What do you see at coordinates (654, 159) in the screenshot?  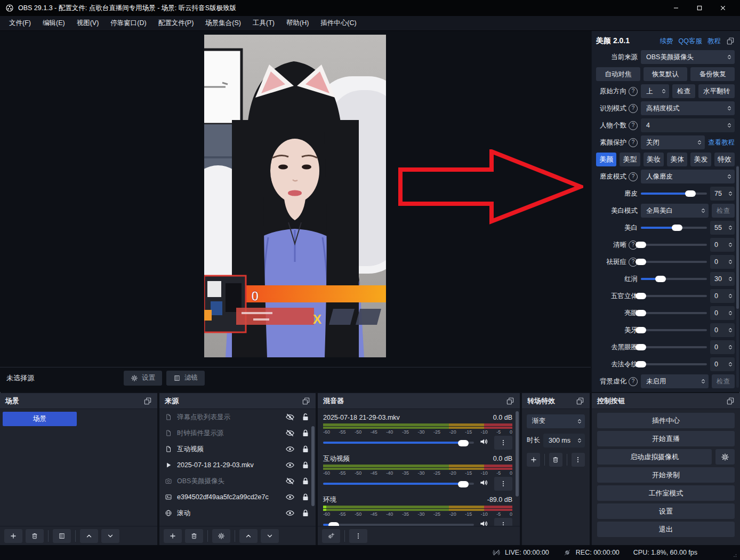 I see `beauty-tab-2: 美妆` at bounding box center [654, 159].